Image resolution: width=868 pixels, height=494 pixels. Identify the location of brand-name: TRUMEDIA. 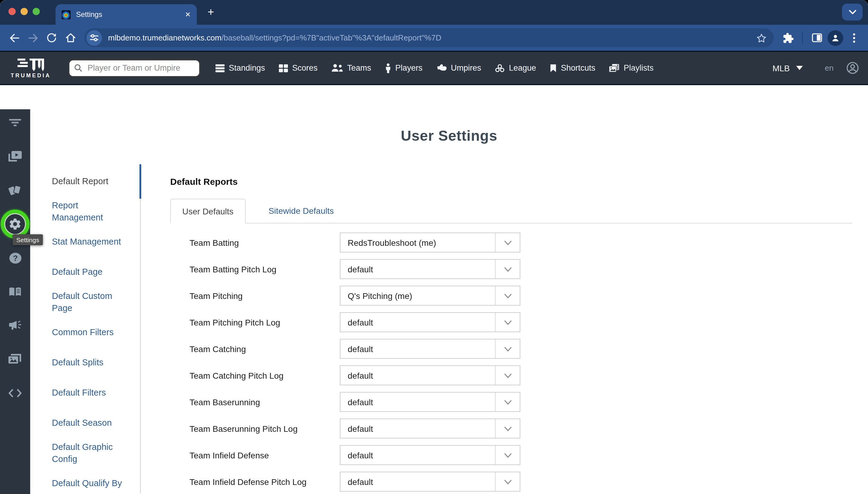
(31, 75).